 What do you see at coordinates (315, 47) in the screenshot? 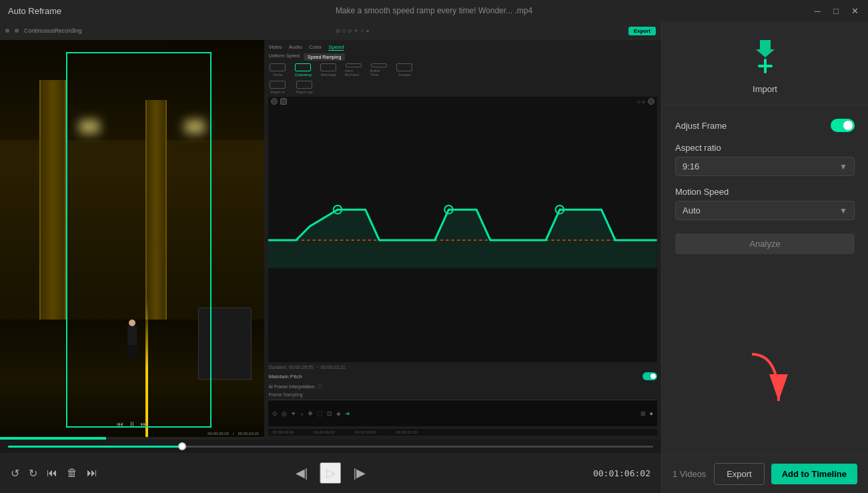
I see `tab-color: Color` at bounding box center [315, 47].